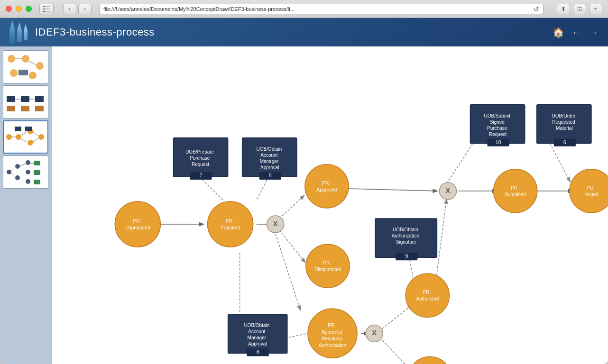 The height and width of the screenshot is (364, 608). Describe the element at coordinates (296, 336) in the screenshot. I see `arrow-obtain2-requiring` at that location.